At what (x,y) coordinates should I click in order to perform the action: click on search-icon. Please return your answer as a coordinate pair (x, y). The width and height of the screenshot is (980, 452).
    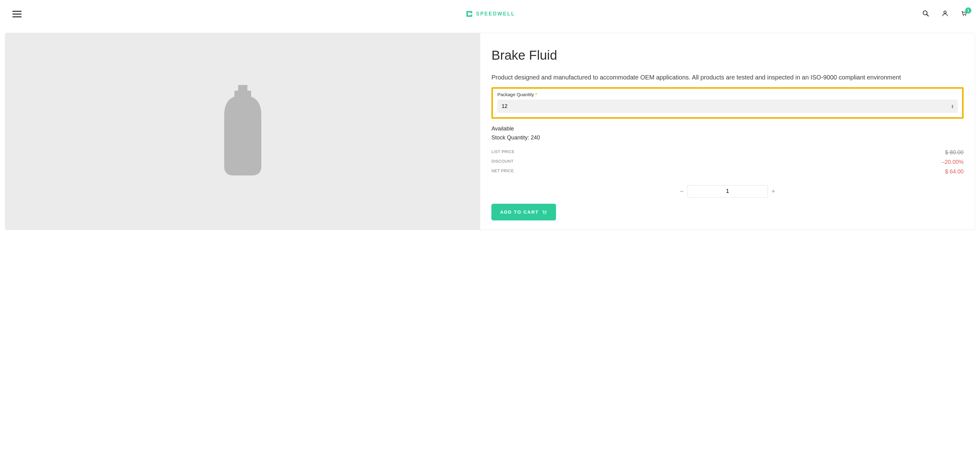
    Looking at the image, I should click on (926, 13).